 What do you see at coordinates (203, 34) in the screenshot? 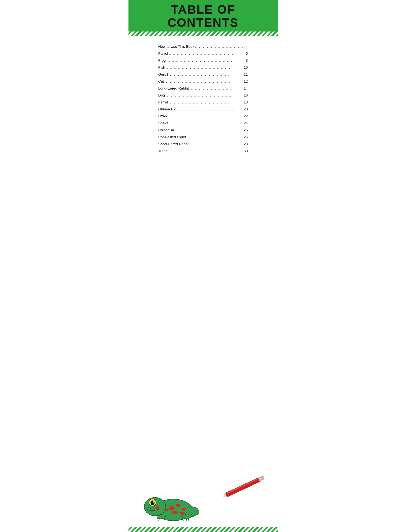
I see `top-stripe-bar` at bounding box center [203, 34].